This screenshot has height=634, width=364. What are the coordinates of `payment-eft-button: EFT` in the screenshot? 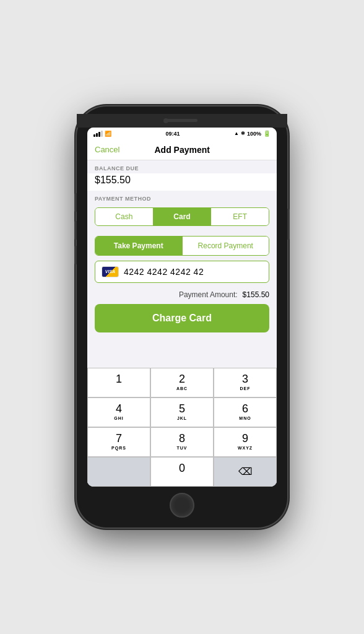 It's located at (240, 217).